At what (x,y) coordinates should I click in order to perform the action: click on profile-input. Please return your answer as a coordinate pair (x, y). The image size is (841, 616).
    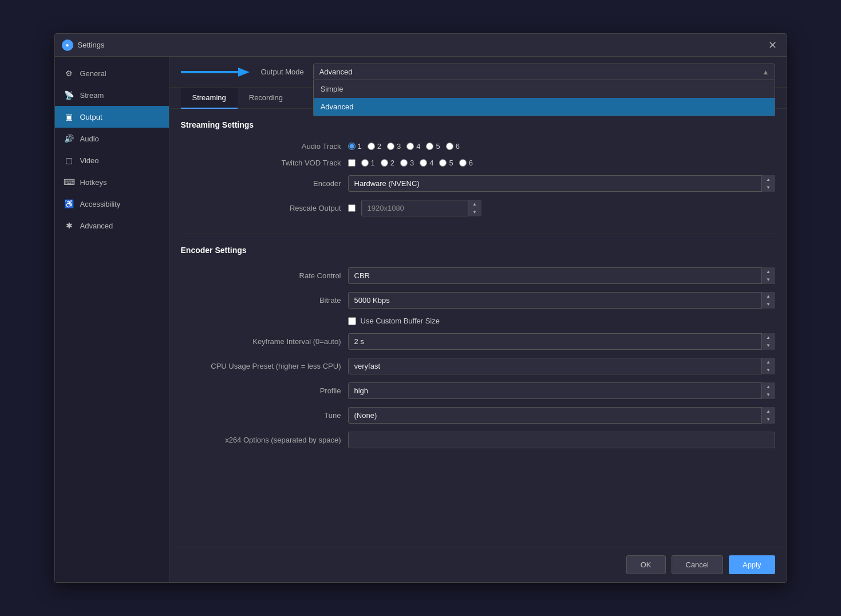
    Looking at the image, I should click on (562, 390).